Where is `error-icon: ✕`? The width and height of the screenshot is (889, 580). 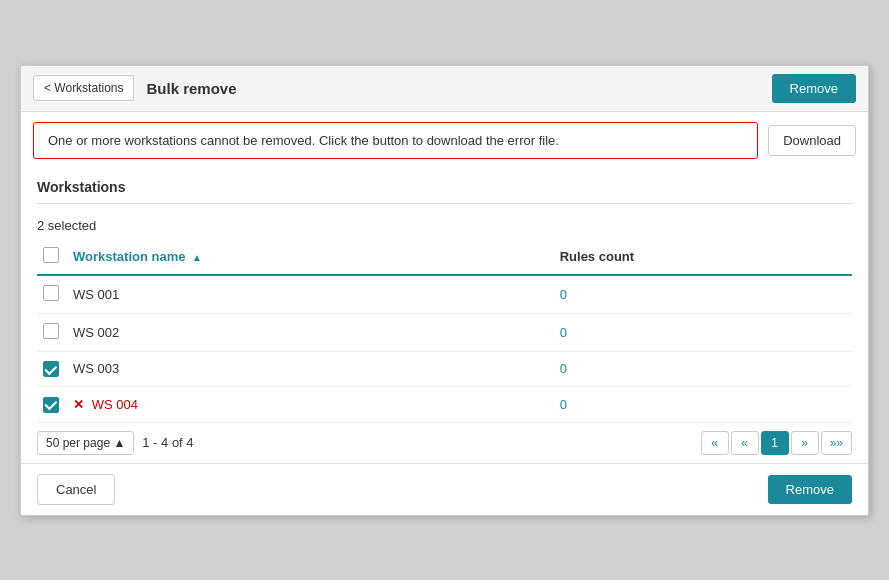
error-icon: ✕ is located at coordinates (80, 404).